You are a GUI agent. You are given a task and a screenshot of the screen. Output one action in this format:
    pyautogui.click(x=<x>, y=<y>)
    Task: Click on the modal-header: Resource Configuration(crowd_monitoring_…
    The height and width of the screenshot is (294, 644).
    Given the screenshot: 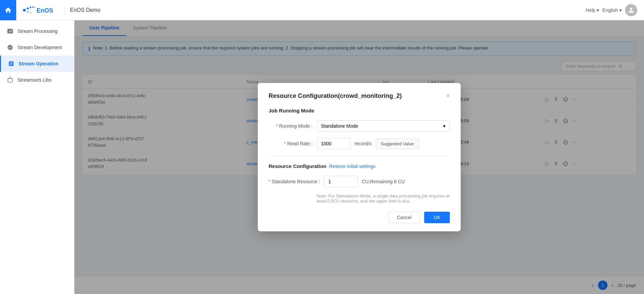 What is the action you would take?
    pyautogui.click(x=359, y=96)
    